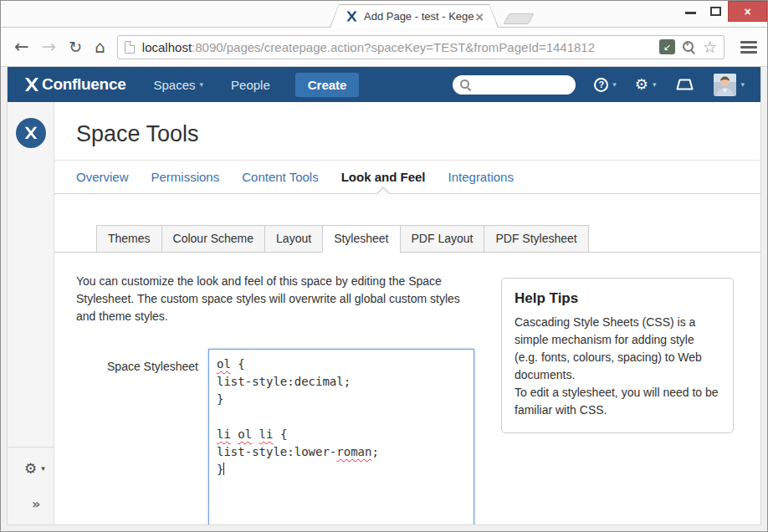 Image resolution: width=768 pixels, height=532 pixels. I want to click on stylesheet-textarea: ol {list-style:decimal;}​li ol li {list-…, so click(341, 437).